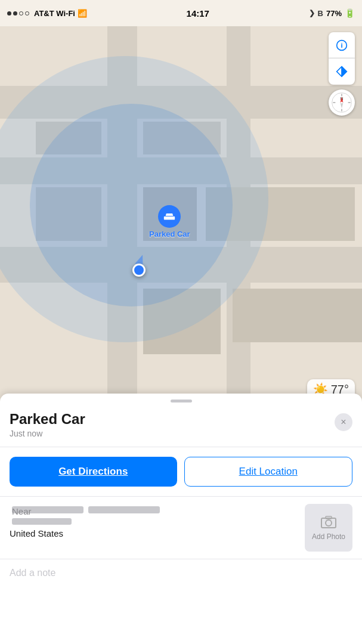 The height and width of the screenshot is (644, 362). I want to click on compass-button: N, so click(342, 103).